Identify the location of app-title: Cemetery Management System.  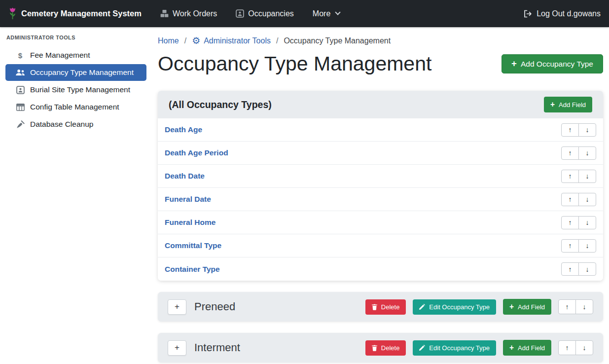
(81, 14).